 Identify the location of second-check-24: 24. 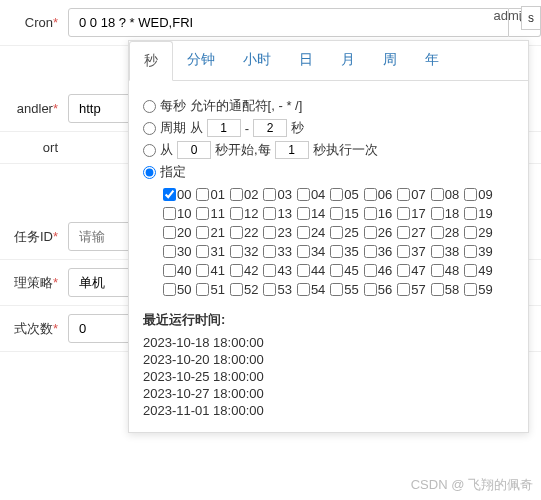
(311, 232).